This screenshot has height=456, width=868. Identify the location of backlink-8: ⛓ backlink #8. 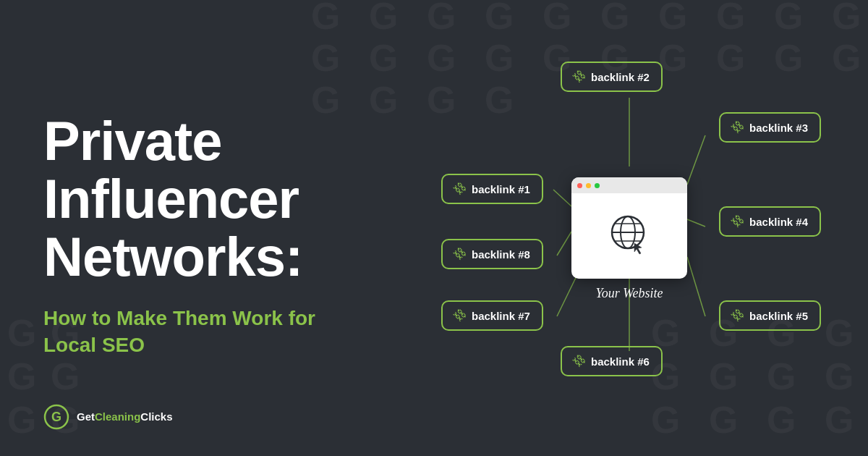
(492, 254).